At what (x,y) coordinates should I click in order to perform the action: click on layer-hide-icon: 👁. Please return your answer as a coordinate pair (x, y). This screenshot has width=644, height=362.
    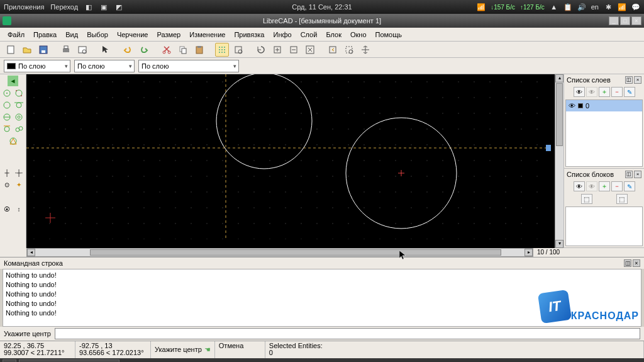
    Looking at the image, I should click on (592, 92).